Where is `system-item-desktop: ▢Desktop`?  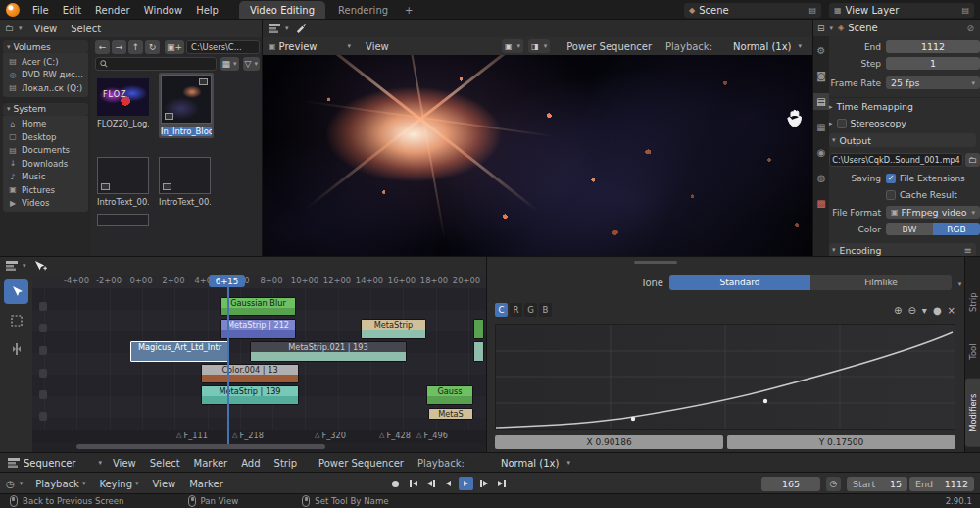 system-item-desktop: ▢Desktop is located at coordinates (45, 137).